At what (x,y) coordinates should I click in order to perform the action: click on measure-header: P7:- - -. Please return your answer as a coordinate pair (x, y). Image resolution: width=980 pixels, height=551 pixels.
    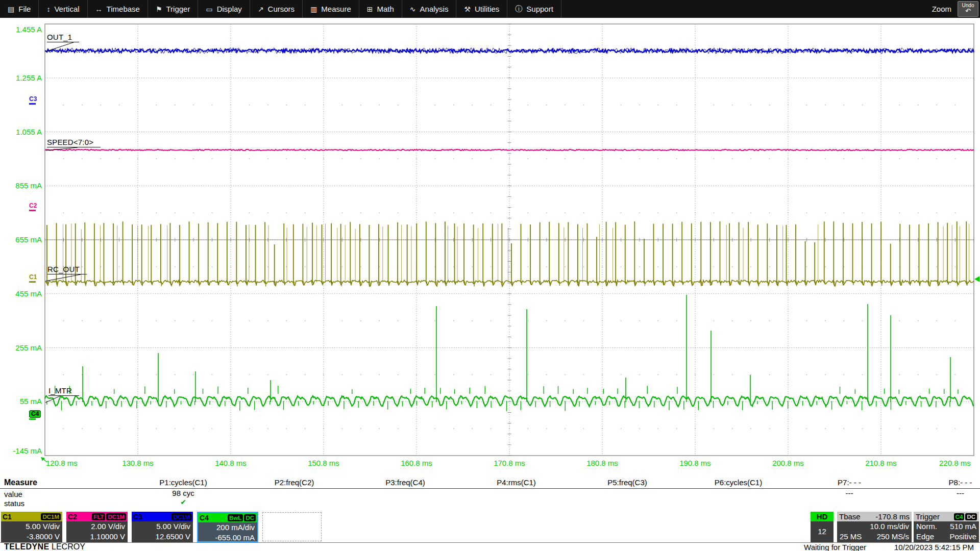
    Looking at the image, I should click on (849, 483).